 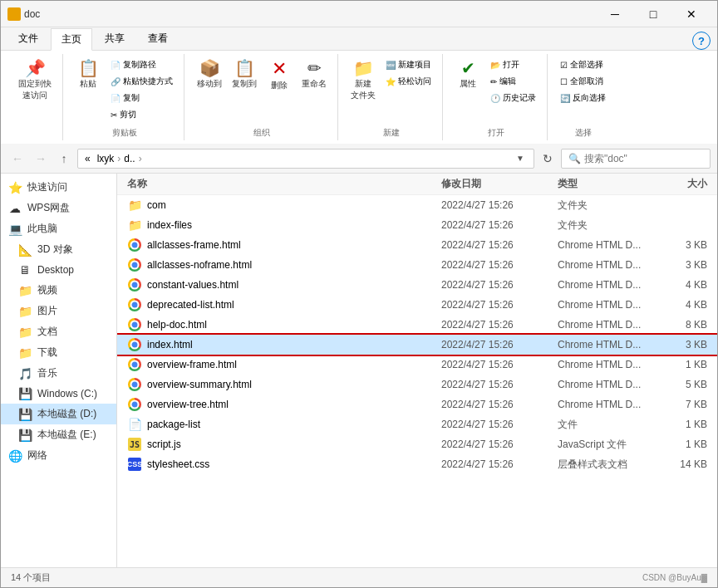 I want to click on header-size: 大小, so click(x=682, y=184).